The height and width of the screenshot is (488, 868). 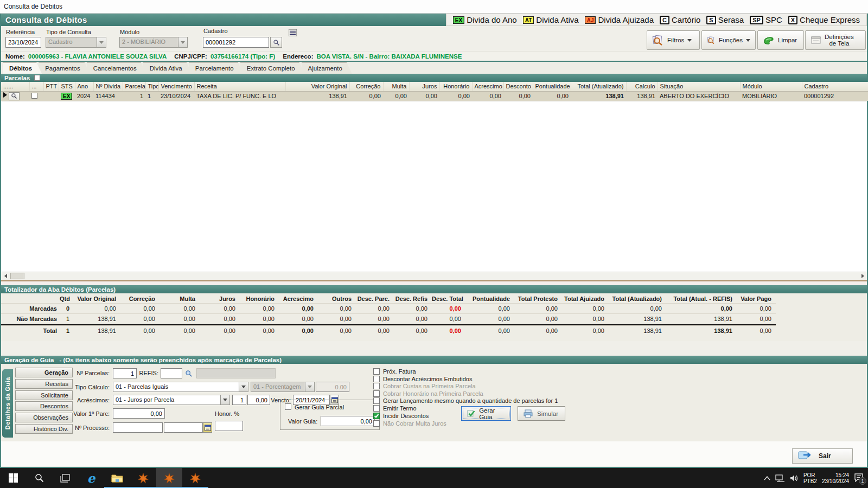 I want to click on eraser-icon, so click(x=769, y=40).